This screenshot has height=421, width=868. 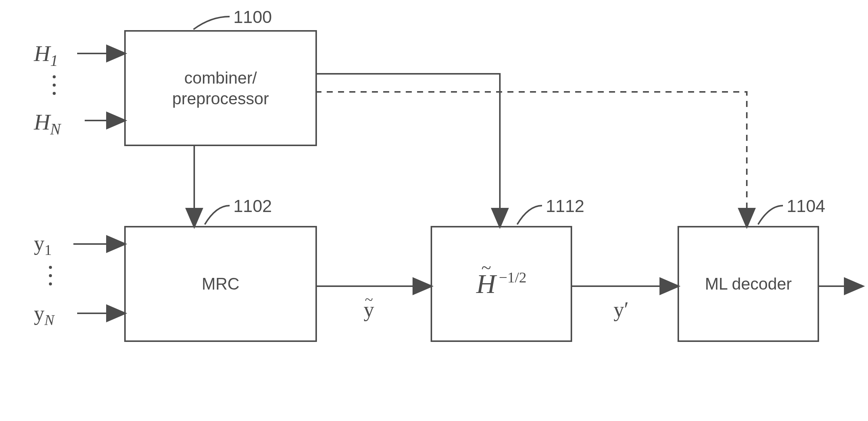 I want to click on vdots-y-inputs, so click(x=50, y=276).